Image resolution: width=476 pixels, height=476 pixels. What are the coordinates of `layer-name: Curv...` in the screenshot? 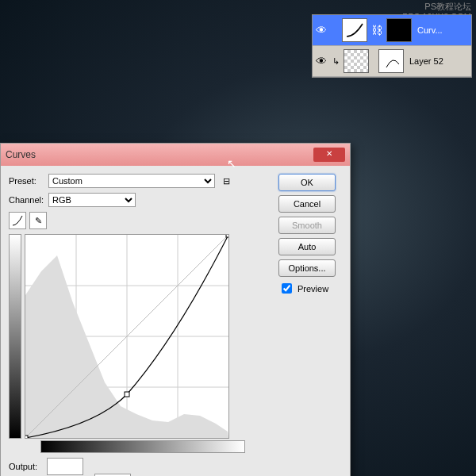 It's located at (443, 30).